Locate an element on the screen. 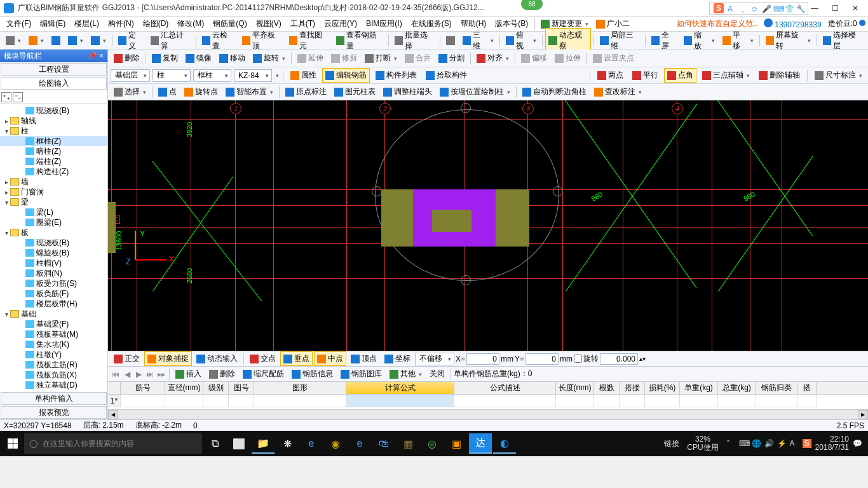 The width and height of the screenshot is (868, 488). scroll-right: ▶ is located at coordinates (863, 414).